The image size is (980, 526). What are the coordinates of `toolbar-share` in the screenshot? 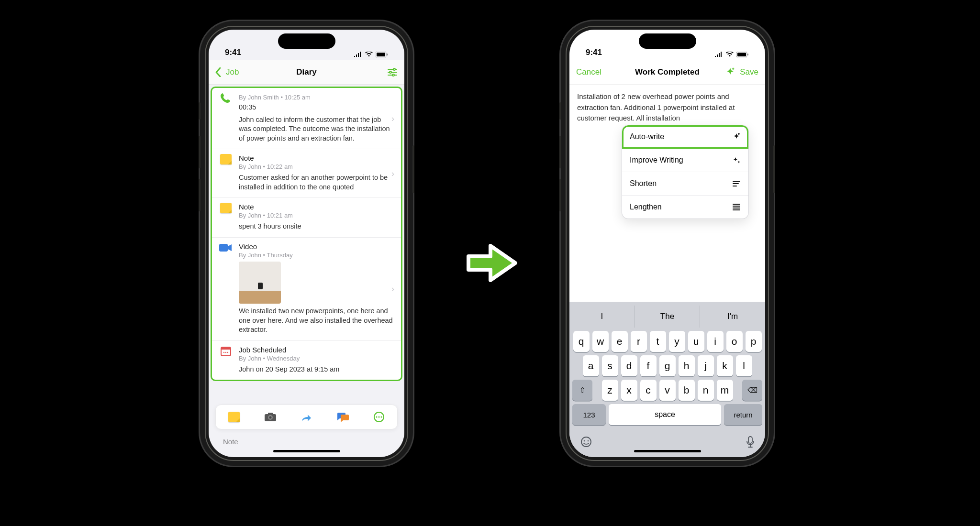 It's located at (306, 417).